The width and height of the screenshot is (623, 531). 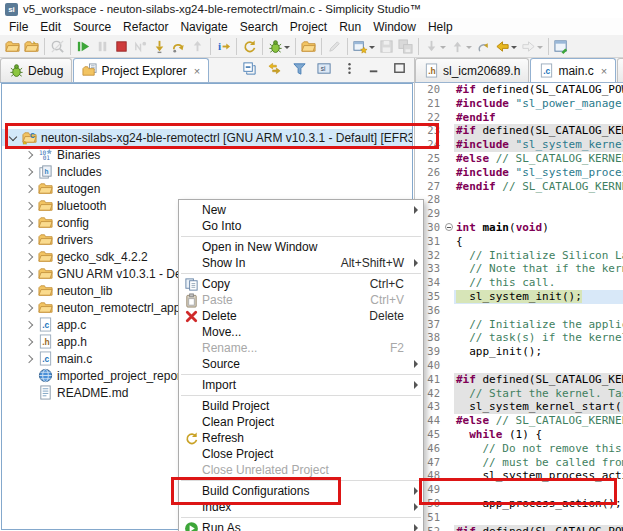 I want to click on context-menu-item-source: Source, so click(x=301, y=364).